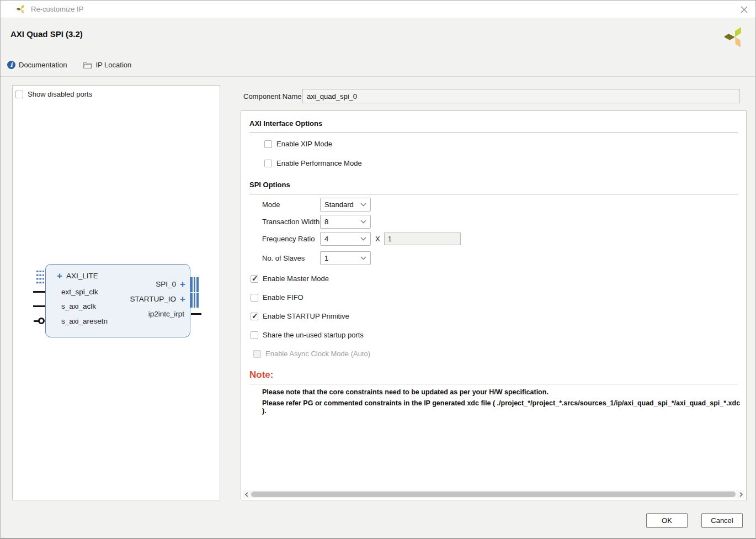 The image size is (756, 539). Describe the element at coordinates (273, 96) in the screenshot. I see `component-name-label: Component Name` at that location.